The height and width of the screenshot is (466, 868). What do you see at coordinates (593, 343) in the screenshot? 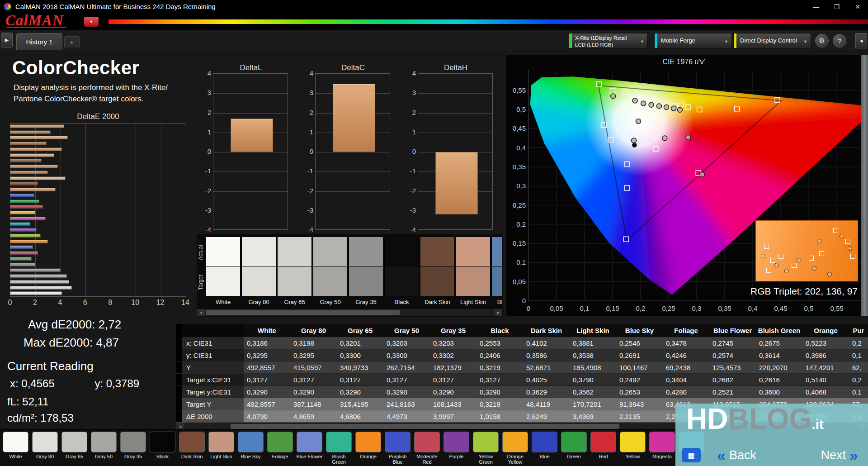
I see `table-cell: 0,3881` at bounding box center [593, 343].